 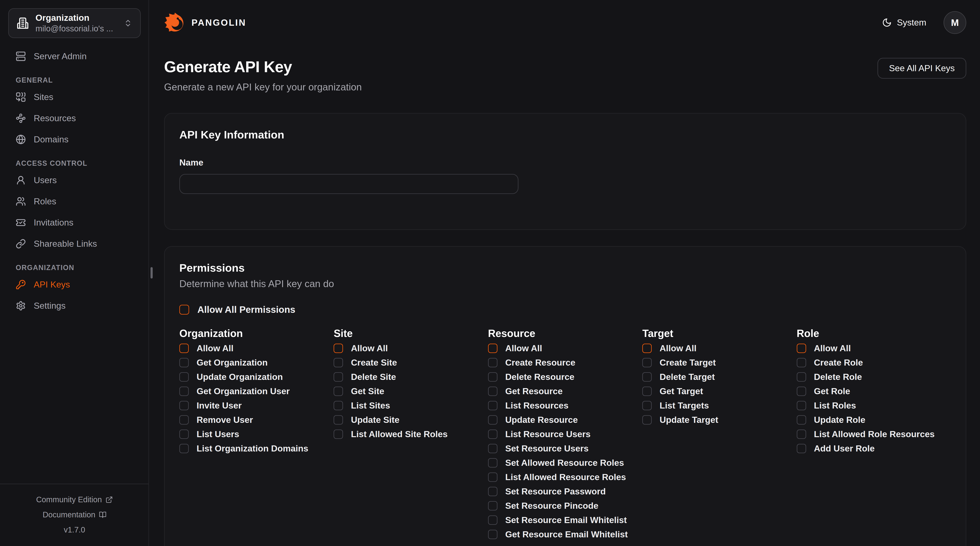 What do you see at coordinates (411, 434) in the screenshot?
I see `permission-row-site-list-allowed-site-roles: List Allowed Site Roles` at bounding box center [411, 434].